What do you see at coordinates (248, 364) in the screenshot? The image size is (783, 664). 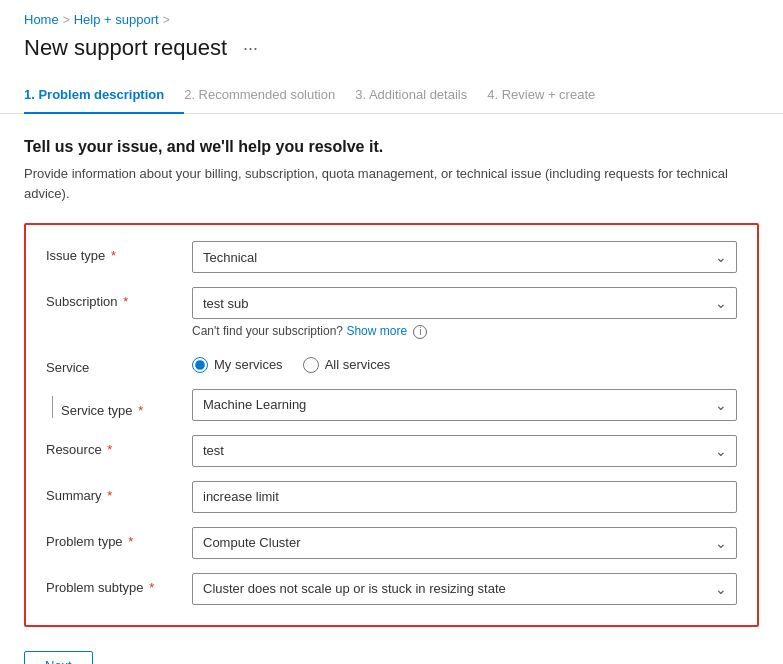 I see `my-services-label: My services` at bounding box center [248, 364].